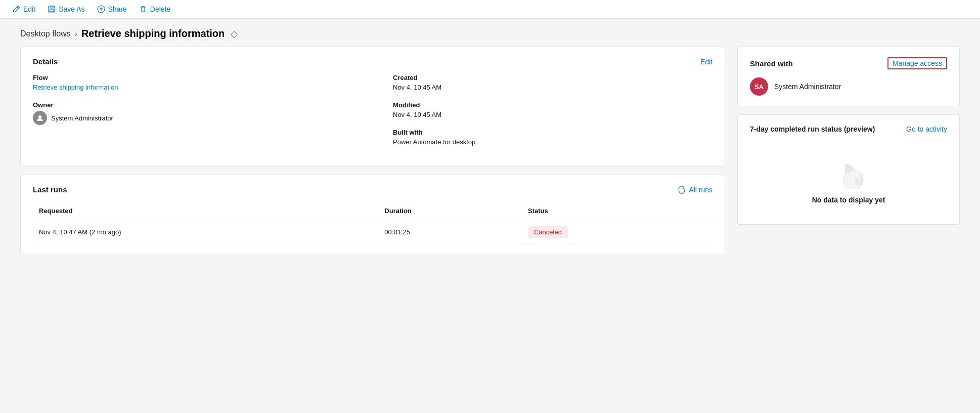 The width and height of the screenshot is (980, 413). What do you see at coordinates (849, 129) in the screenshot?
I see `run-status-header: 7-day completed run status (preview) Go …` at bounding box center [849, 129].